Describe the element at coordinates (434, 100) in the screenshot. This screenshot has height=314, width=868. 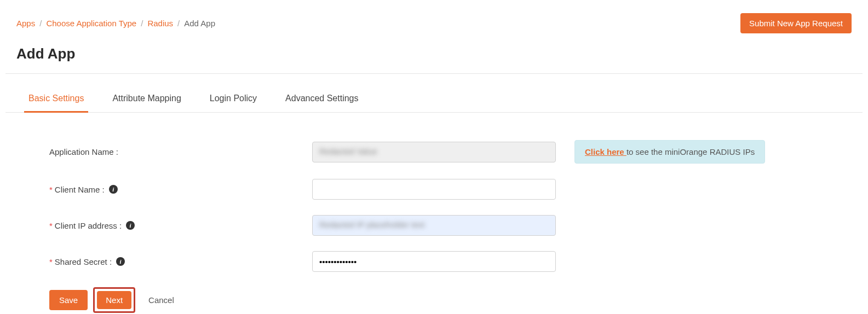
I see `tabs: Basic Settings Attribute Mapping Login P…` at that location.